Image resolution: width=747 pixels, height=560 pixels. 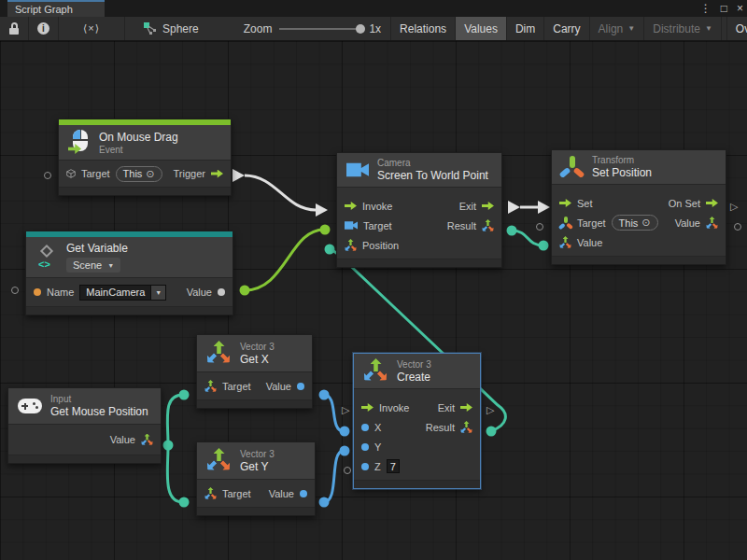 What do you see at coordinates (526, 28) in the screenshot?
I see `dim-button: Dim` at bounding box center [526, 28].